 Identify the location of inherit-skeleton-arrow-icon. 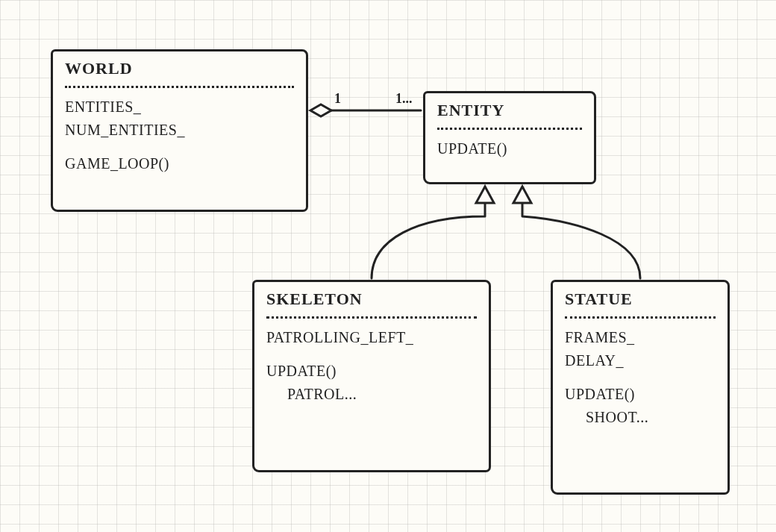
(485, 195).